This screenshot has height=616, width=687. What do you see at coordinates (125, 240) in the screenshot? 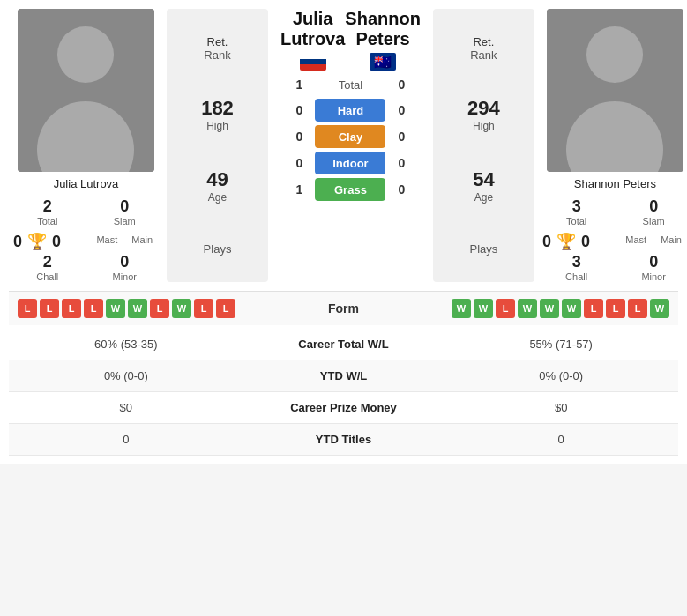
I see `p1-mast-labels: Mast Main` at bounding box center [125, 240].